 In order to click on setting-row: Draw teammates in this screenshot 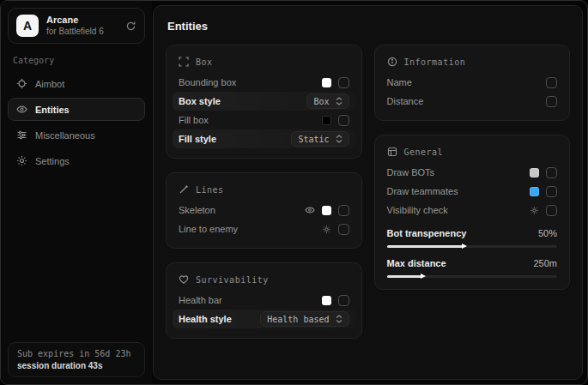, I will do `click(472, 191)`.